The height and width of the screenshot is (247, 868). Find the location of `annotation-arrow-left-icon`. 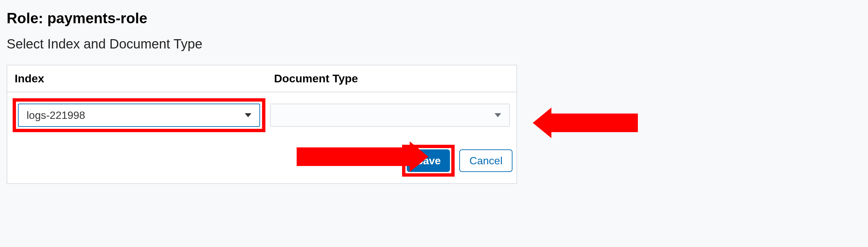

annotation-arrow-left-icon is located at coordinates (585, 123).